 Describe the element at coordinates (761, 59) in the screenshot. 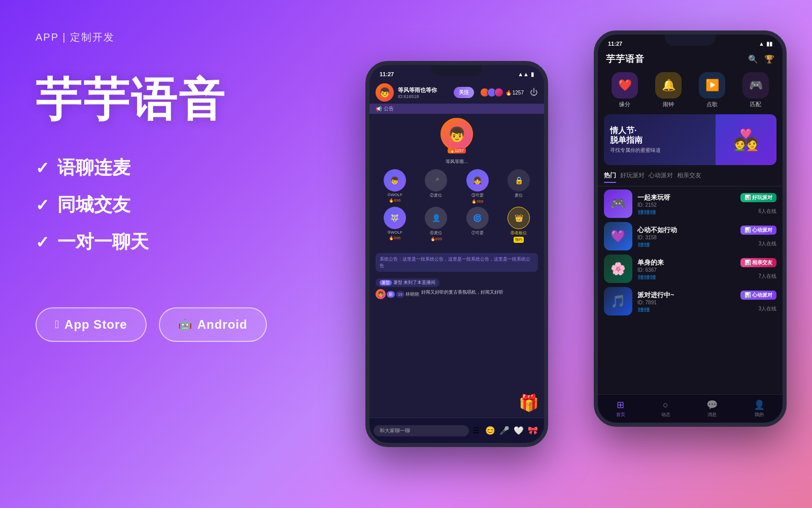

I see `back-header-icons: 🔍 🏆` at that location.